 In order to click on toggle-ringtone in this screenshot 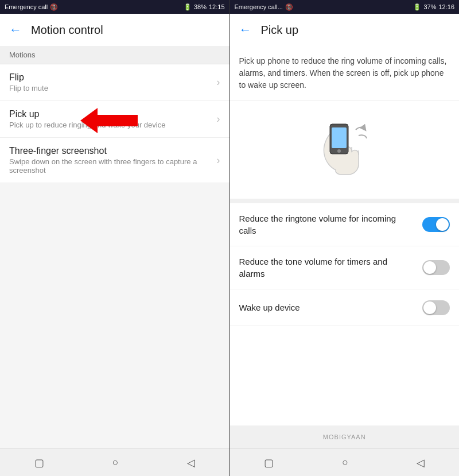, I will do `click(436, 225)`.